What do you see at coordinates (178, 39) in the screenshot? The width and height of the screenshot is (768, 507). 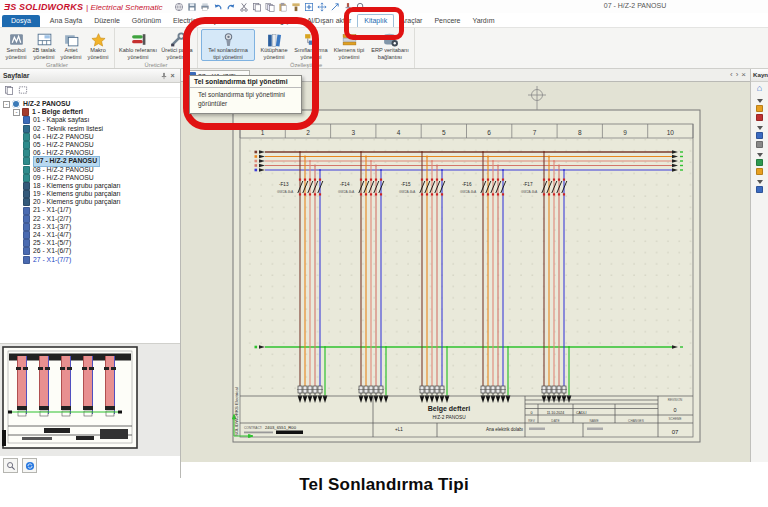 I see `manufacturer-part-icon` at bounding box center [178, 39].